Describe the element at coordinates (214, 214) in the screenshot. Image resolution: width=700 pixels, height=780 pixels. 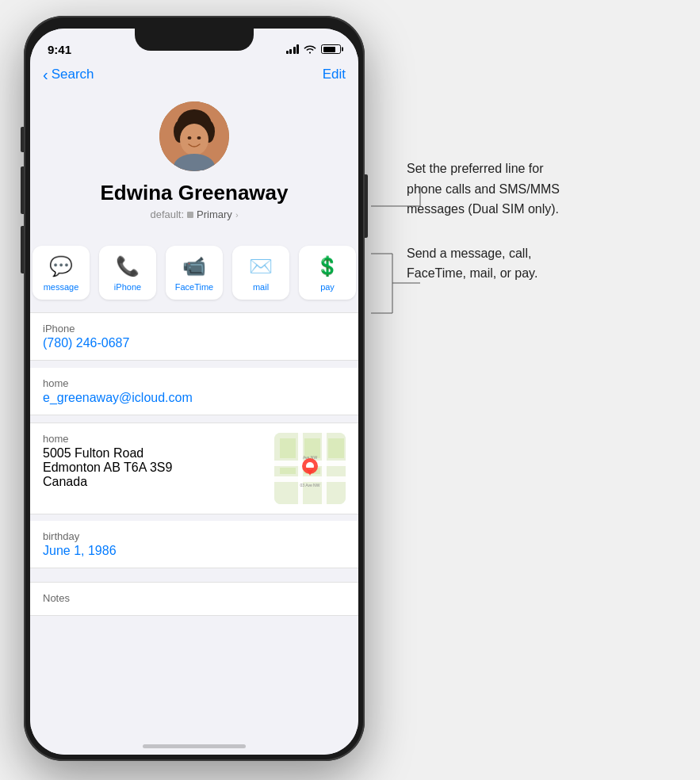
I see `primary-label: Primary` at that location.